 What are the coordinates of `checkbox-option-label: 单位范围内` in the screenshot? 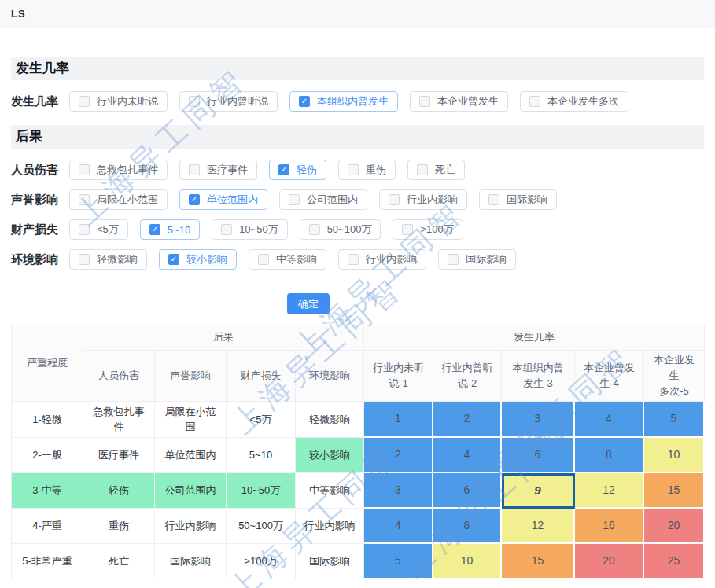 It's located at (233, 200).